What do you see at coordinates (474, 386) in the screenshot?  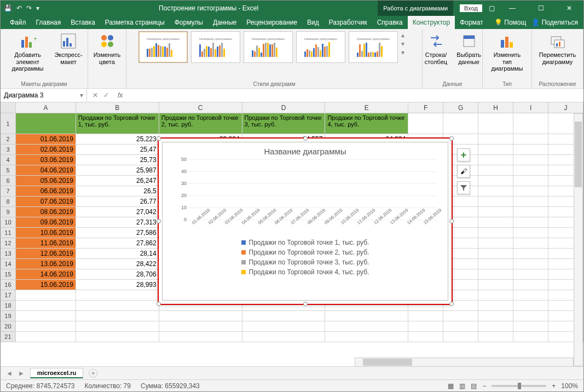 I see `view-page-break-icon: ▤` at bounding box center [474, 386].